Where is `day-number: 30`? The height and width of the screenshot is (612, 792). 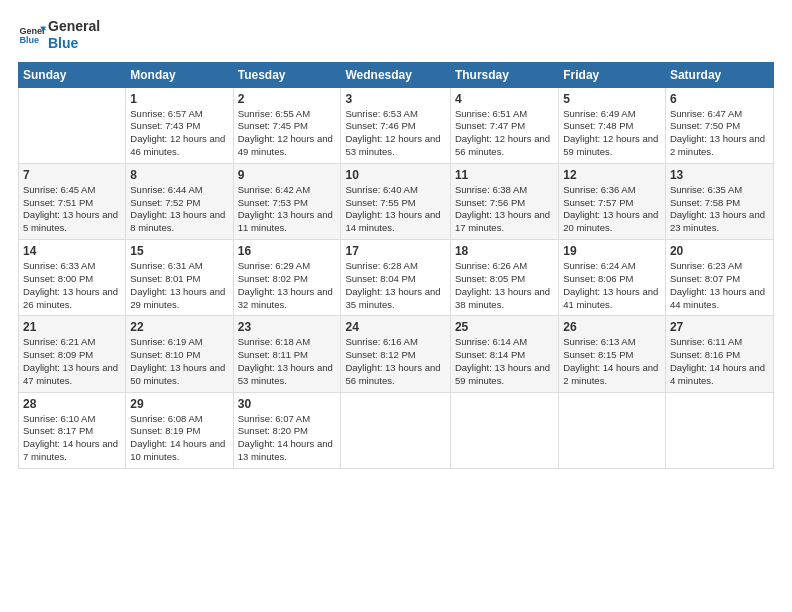 day-number: 30 is located at coordinates (288, 404).